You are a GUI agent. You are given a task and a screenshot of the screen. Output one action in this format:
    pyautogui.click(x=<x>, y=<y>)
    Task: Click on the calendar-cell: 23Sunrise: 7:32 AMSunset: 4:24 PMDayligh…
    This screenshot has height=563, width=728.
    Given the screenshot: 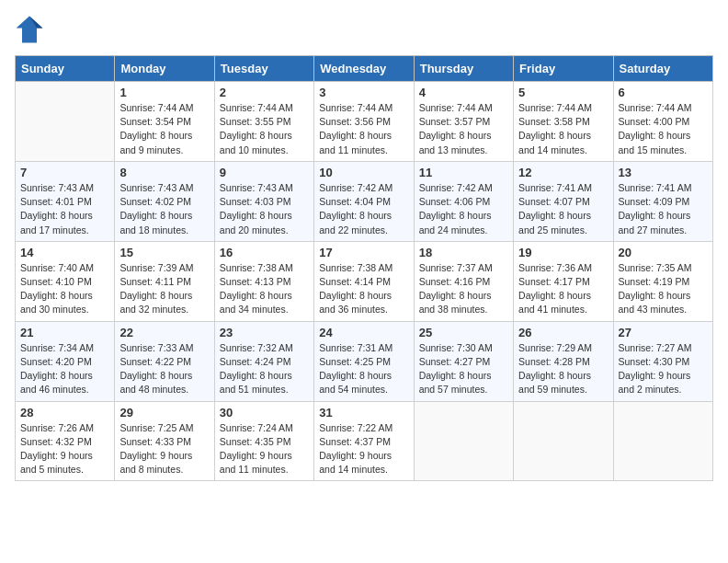 What is the action you would take?
    pyautogui.click(x=264, y=361)
    